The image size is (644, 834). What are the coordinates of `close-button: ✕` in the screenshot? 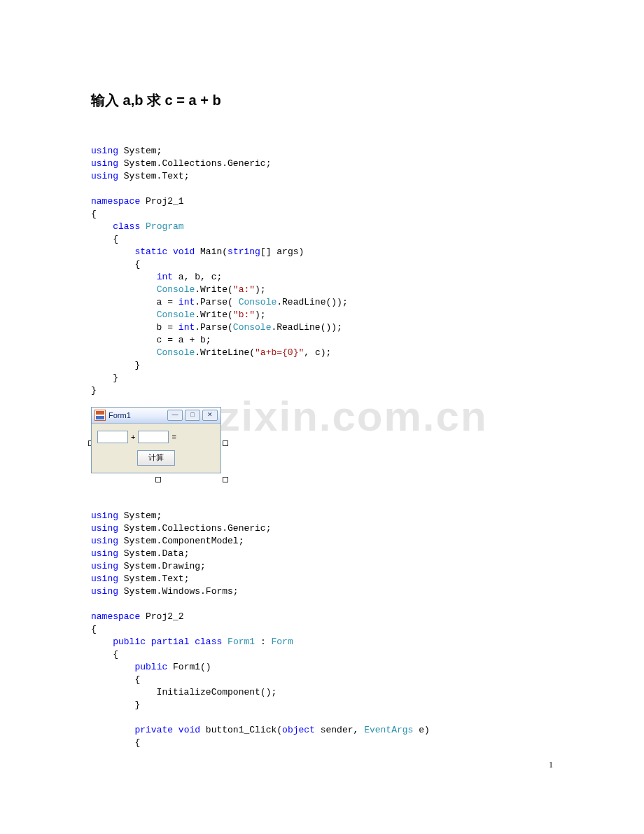 It's located at (210, 415).